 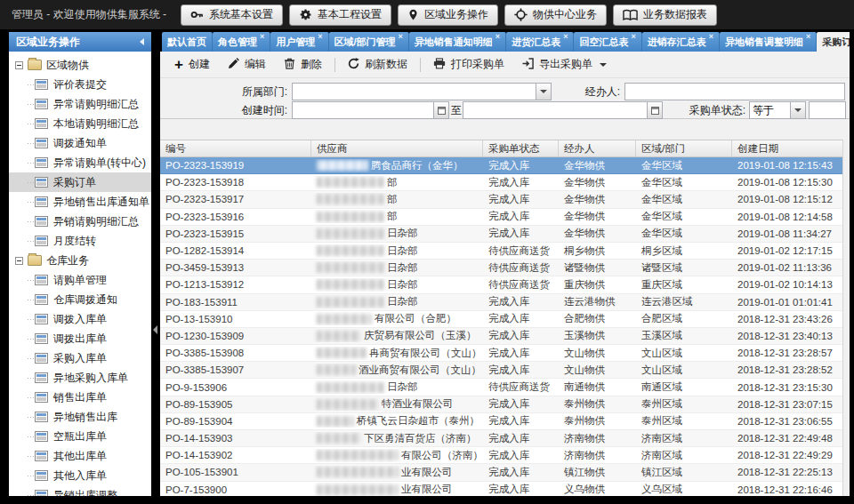 What do you see at coordinates (543, 92) in the screenshot?
I see `dept-dropdown-trigger` at bounding box center [543, 92].